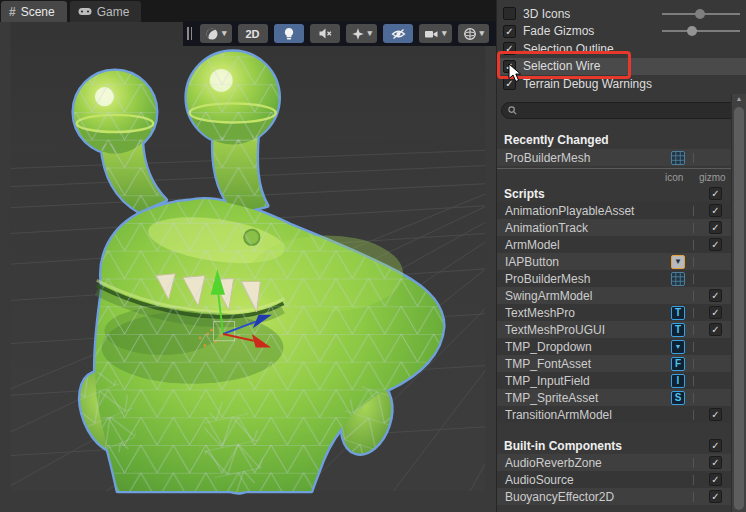 This screenshot has height=512, width=746. I want to click on section-divider, so click(614, 168).